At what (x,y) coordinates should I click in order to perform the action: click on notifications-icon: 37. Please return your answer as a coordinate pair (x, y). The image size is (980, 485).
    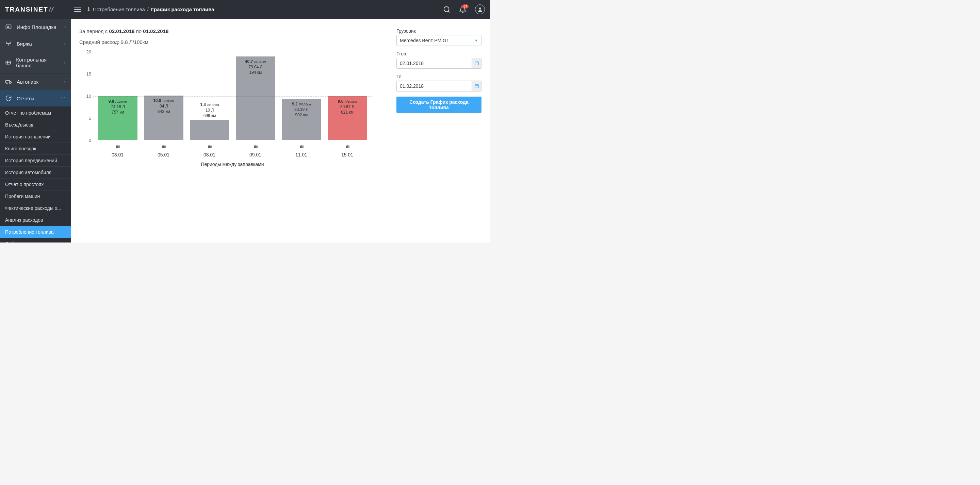
    Looking at the image, I should click on (463, 10).